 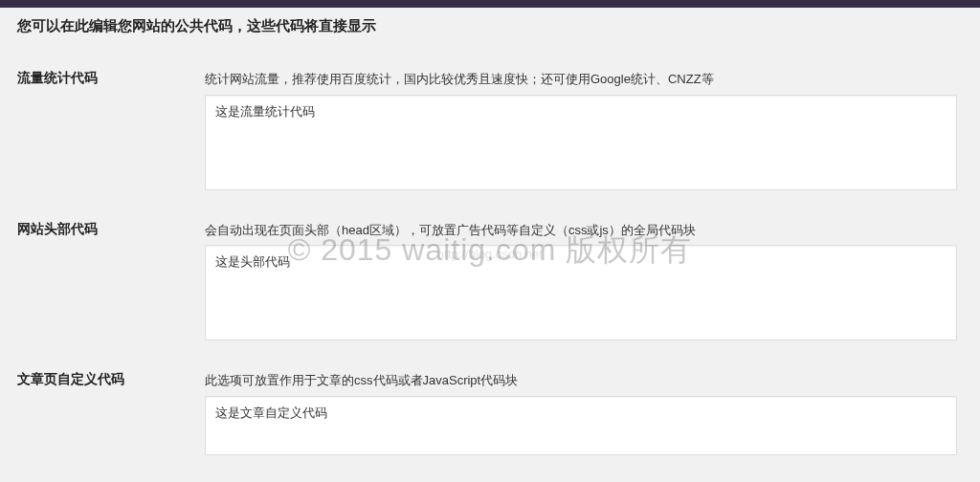 What do you see at coordinates (490, 25) in the screenshot?
I see `page-title: 您可以在此编辑您网站的公共代码，这些代码将直接显示` at bounding box center [490, 25].